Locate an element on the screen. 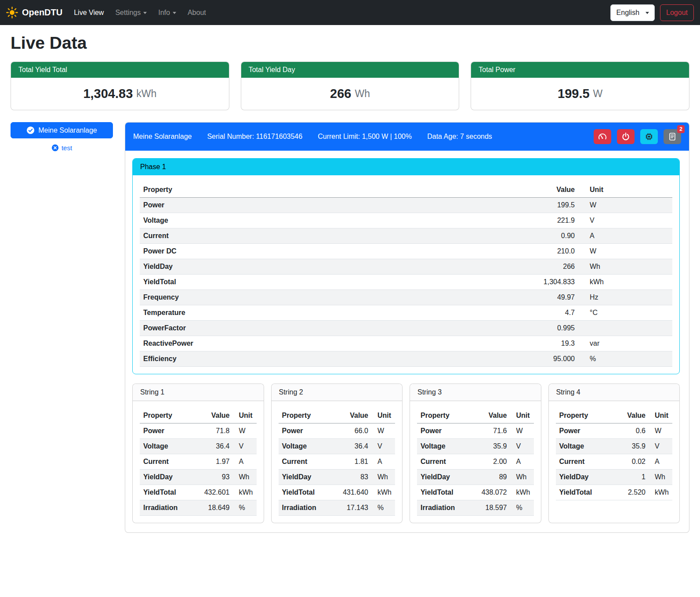 This screenshot has height=597, width=700. inverter-select-button: Meine Solaranlage is located at coordinates (62, 130).